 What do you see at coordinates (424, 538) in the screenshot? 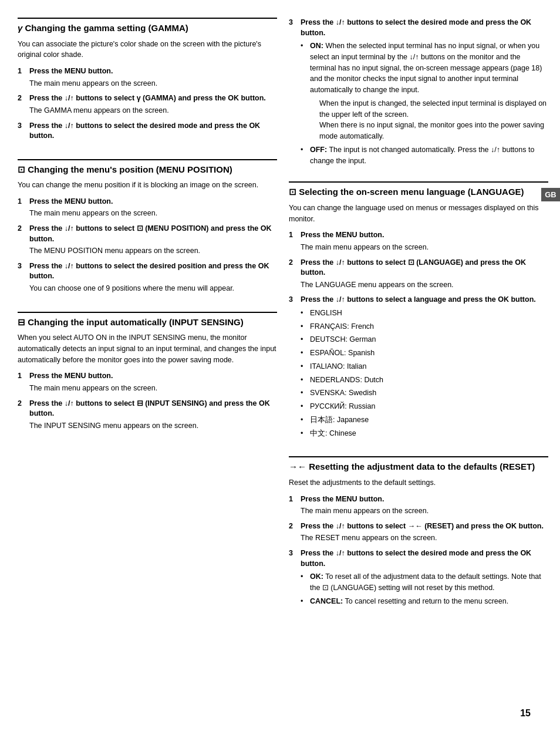
I see `step-body: The RESET menu appears on the screen.` at bounding box center [424, 538].